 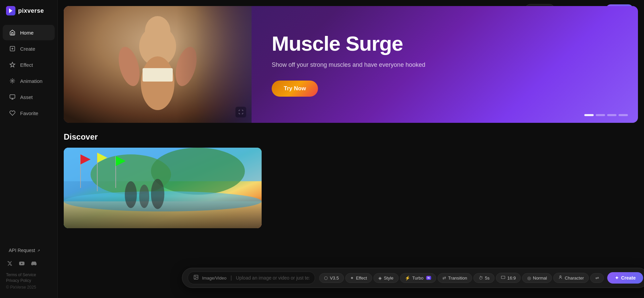 What do you see at coordinates (408, 278) in the screenshot?
I see `turbo-icon: ⚡` at bounding box center [408, 278].